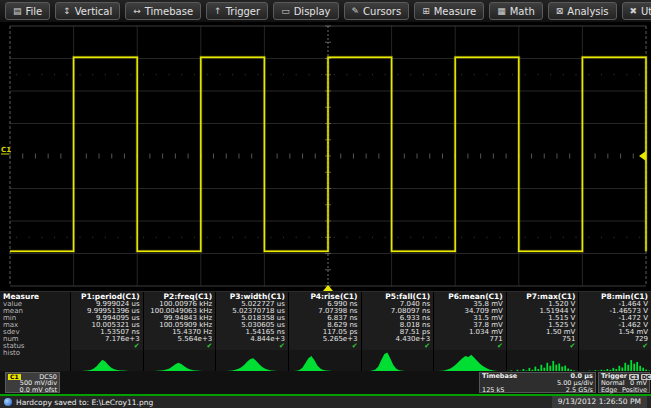  Describe the element at coordinates (169, 12) in the screenshot. I see `menu-label: Timebase` at that location.